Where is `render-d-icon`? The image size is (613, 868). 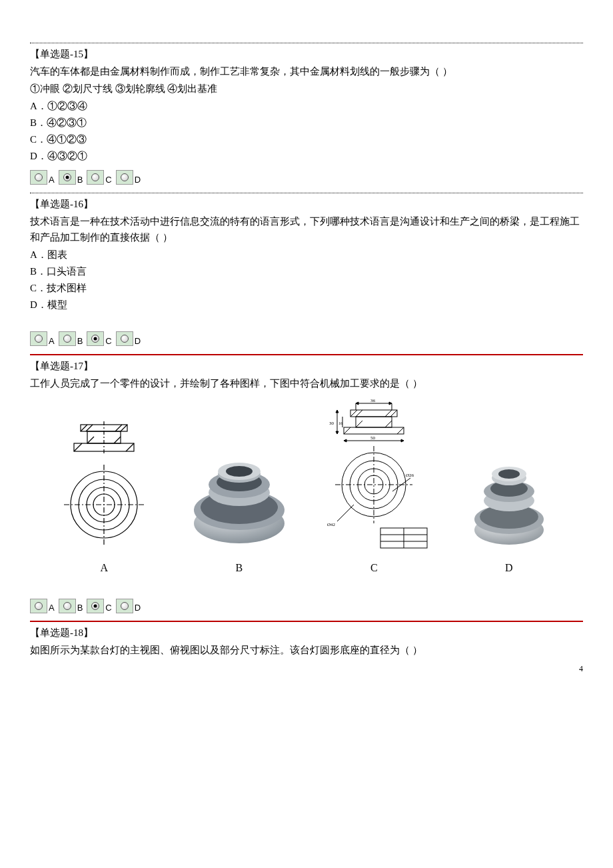 render-d-icon is located at coordinates (509, 498).